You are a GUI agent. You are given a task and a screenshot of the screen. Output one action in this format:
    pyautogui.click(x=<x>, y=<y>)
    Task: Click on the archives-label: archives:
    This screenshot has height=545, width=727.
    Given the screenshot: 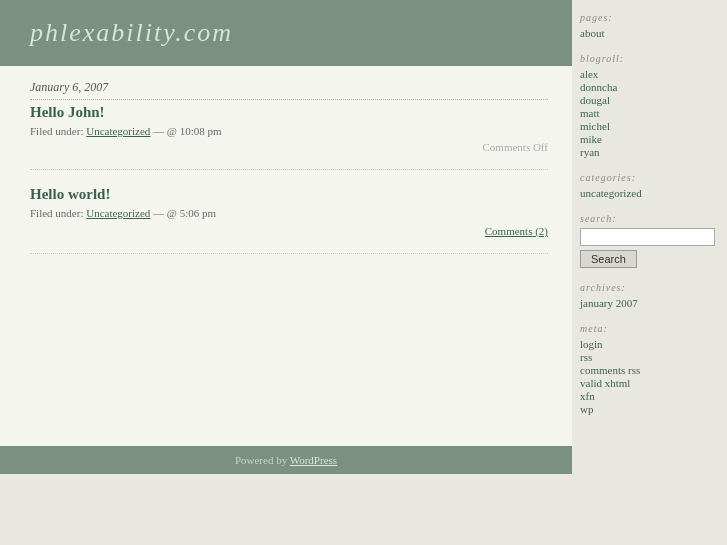 What is the action you would take?
    pyautogui.click(x=648, y=288)
    